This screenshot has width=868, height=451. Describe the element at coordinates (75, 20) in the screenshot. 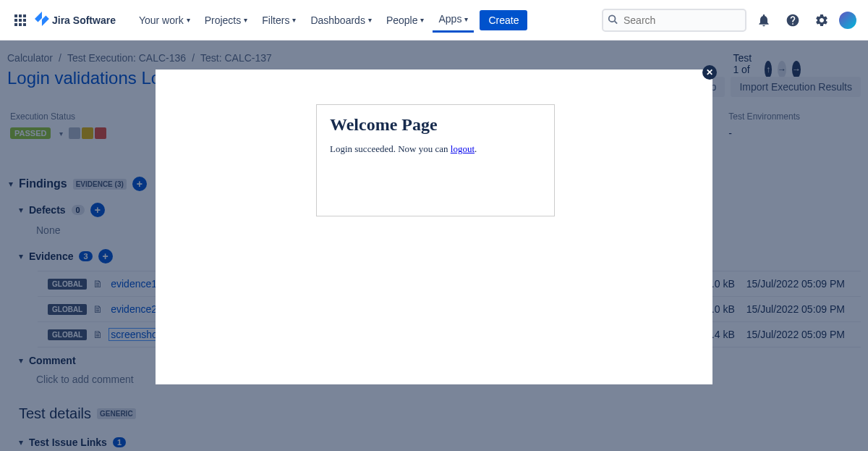

I see `logo: Jira Software` at that location.